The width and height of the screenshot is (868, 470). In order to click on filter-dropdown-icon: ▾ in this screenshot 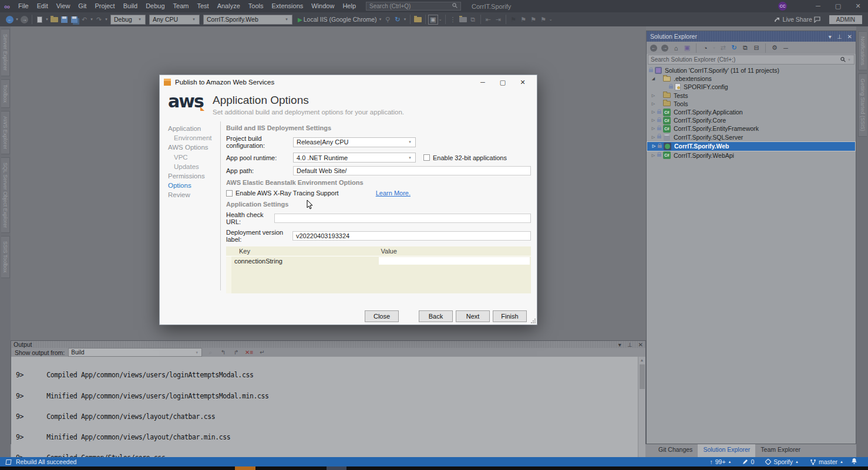, I will do `click(714, 48)`.